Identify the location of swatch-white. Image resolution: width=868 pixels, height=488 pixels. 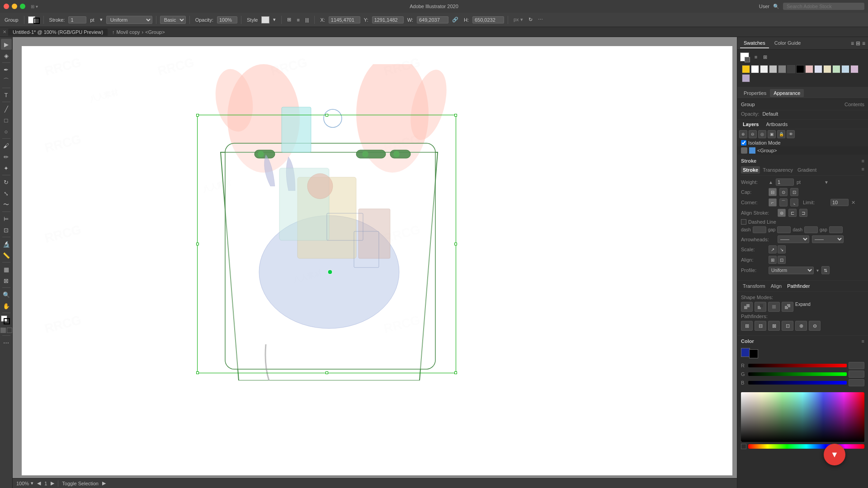
(755, 69).